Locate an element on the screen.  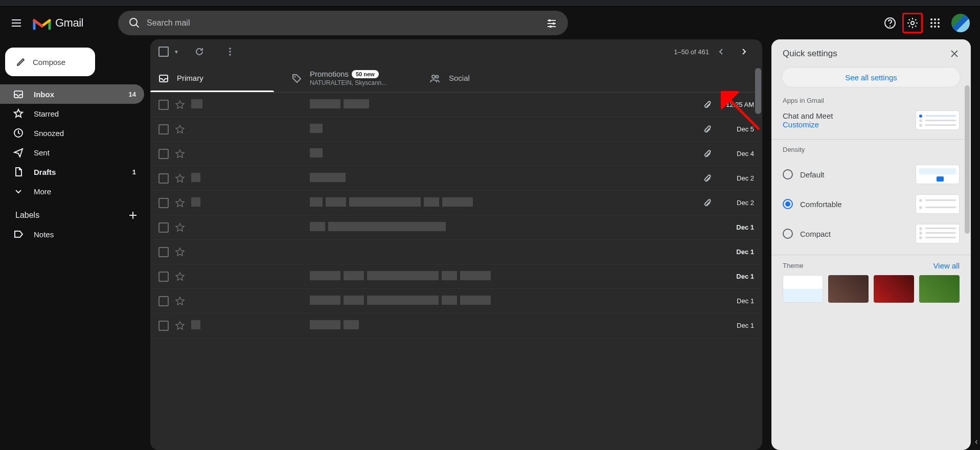
side-panel-toggle: ‹ is located at coordinates (976, 442).